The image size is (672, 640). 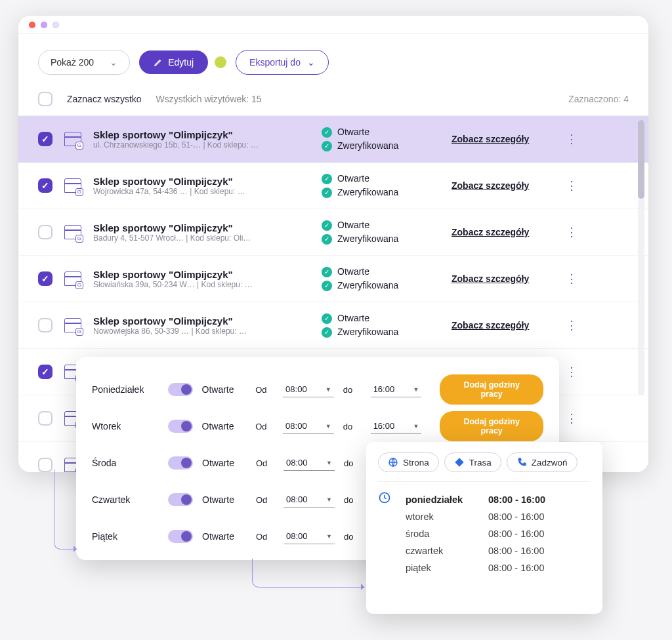 I want to click on page-size-label: Pokaż 200, so click(x=72, y=62).